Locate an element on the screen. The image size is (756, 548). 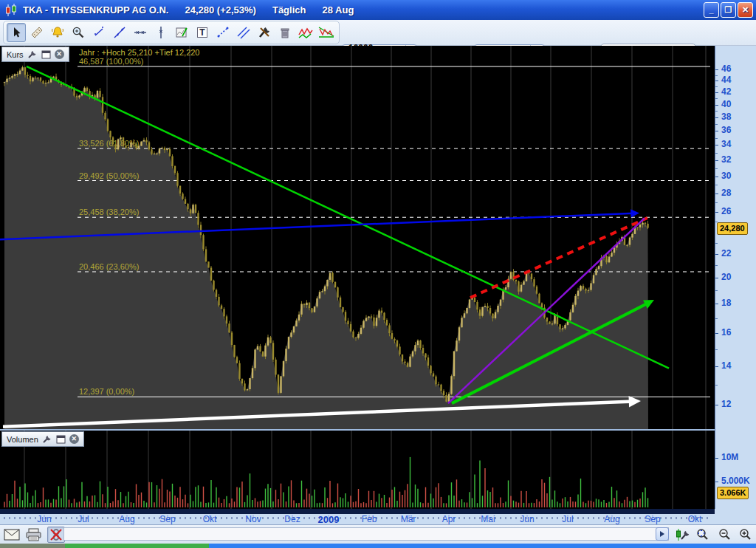
zoom-tool-button is located at coordinates (78, 32).